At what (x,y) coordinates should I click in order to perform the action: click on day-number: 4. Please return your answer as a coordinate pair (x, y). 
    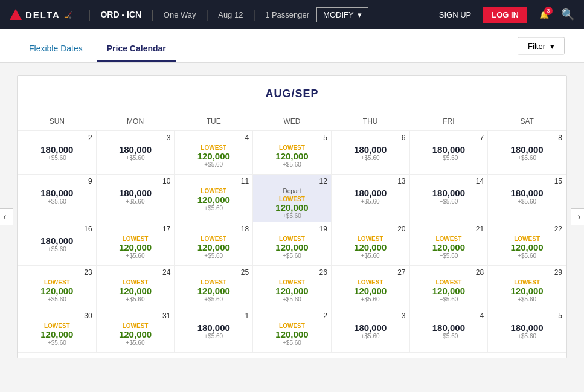
    Looking at the image, I should click on (449, 316).